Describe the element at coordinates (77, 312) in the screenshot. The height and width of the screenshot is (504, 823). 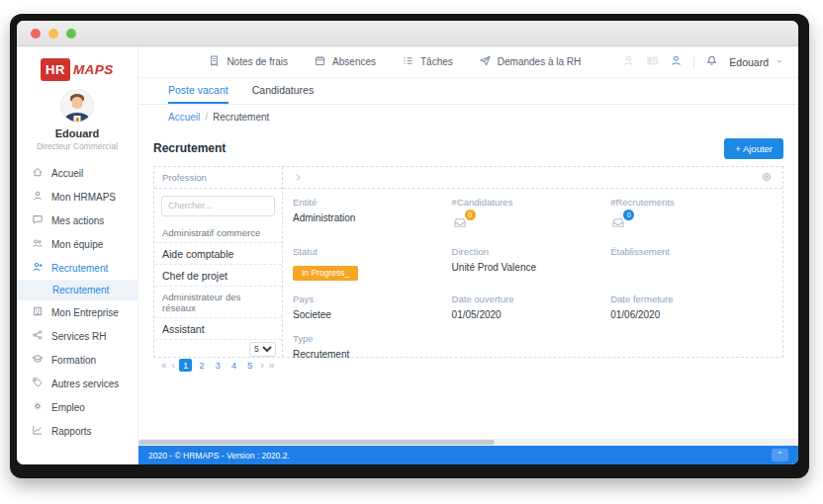
I see `sidebar-item-mon-entreprise: Mon Entreprise` at that location.